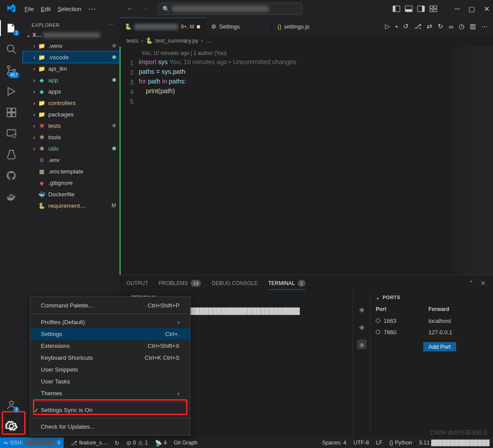 Image resolution: width=493 pixels, height=448 pixels. I want to click on tree-item-api_llm: ›📁api_llm, so click(71, 69).